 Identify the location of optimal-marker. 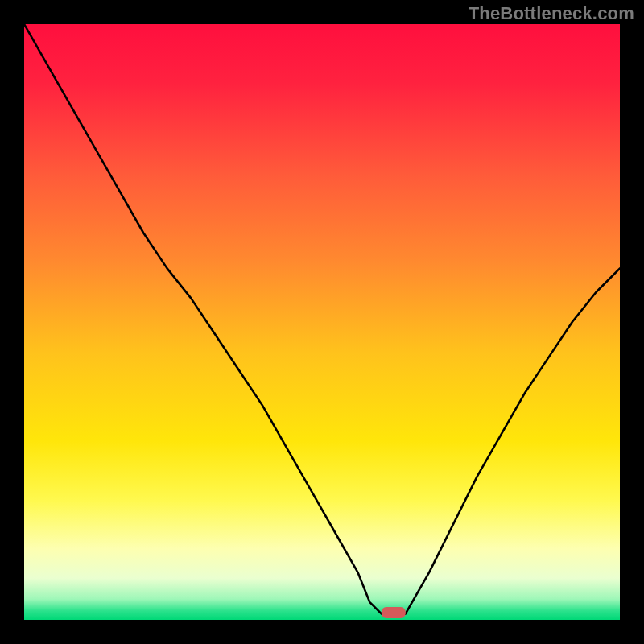
(394, 613).